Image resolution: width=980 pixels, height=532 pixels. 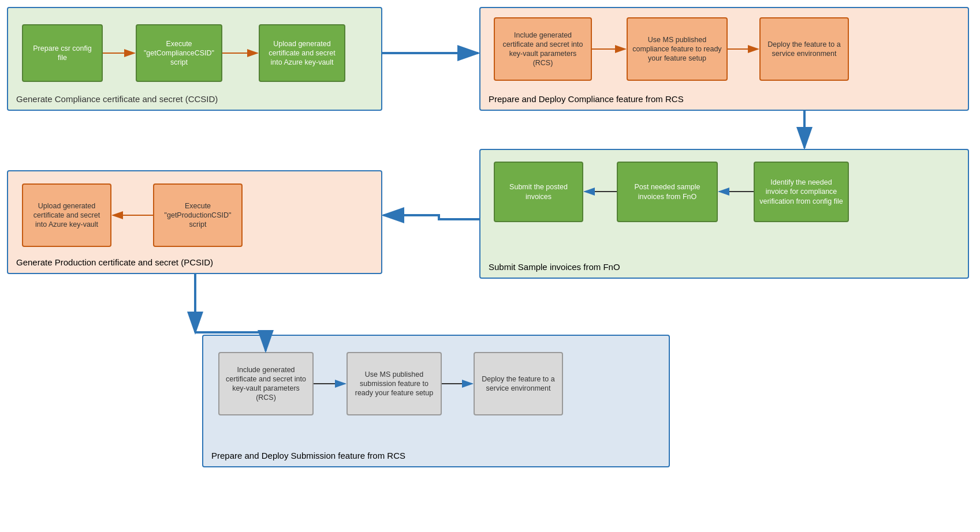 What do you see at coordinates (802, 192) in the screenshot?
I see `step-identify-invoice: Identify the needed invoice for complian…` at bounding box center [802, 192].